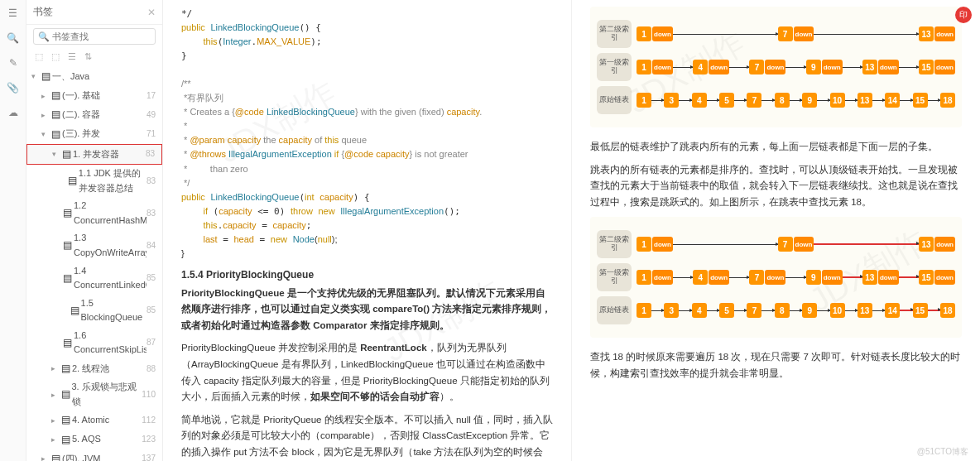 The image size is (980, 461). What do you see at coordinates (55, 56) in the screenshot?
I see `tool-collapse-icon: ⬚` at bounding box center [55, 56].